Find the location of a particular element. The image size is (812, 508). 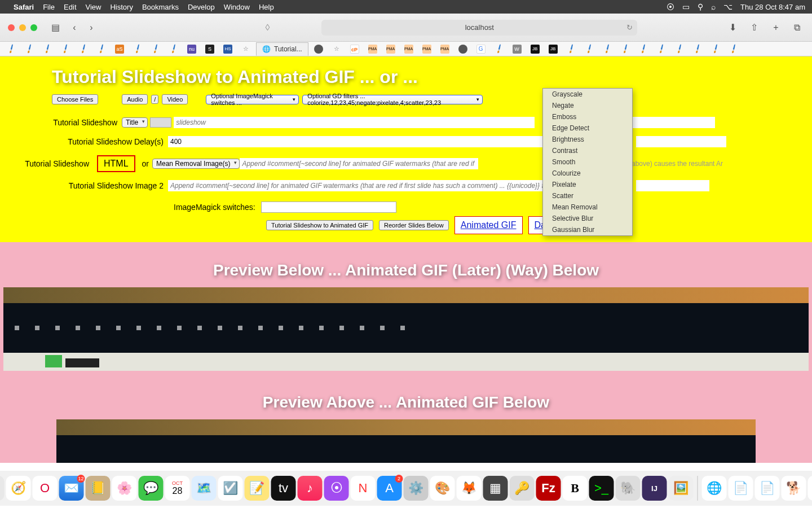

dropdown-option: Contrast is located at coordinates (588, 151).